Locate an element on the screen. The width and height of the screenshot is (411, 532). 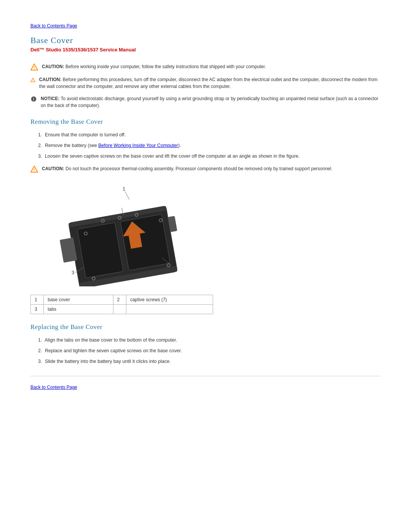
svg-text: i is located at coordinates (33, 99).